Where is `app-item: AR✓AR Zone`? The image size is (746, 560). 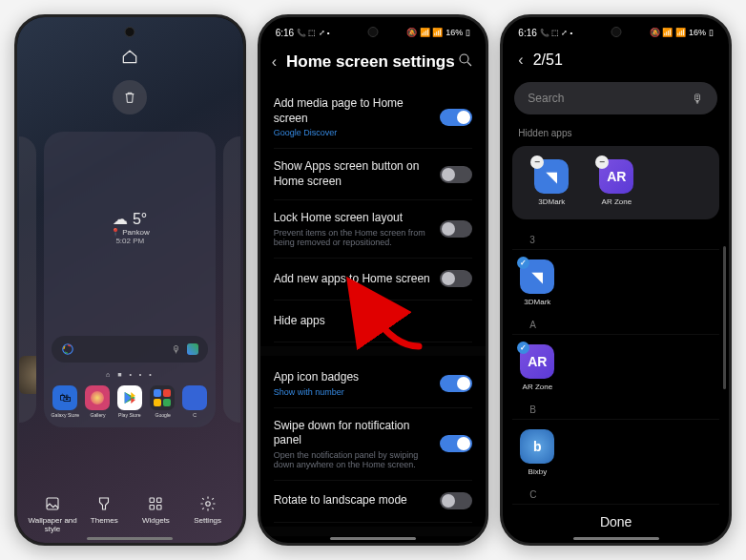 app-item: AR✓AR Zone is located at coordinates (531, 366).